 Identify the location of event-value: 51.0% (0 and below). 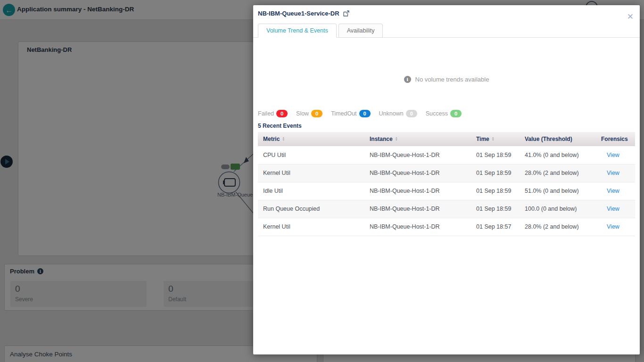
(563, 191).